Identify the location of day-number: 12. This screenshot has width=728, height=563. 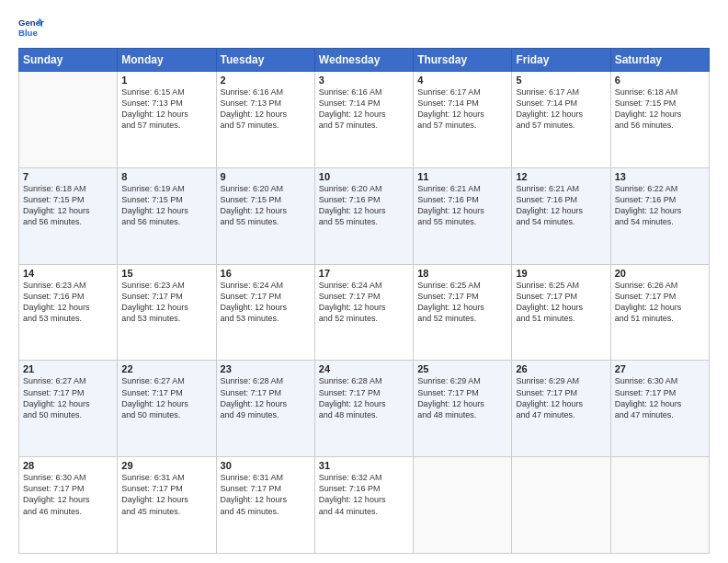
(561, 177).